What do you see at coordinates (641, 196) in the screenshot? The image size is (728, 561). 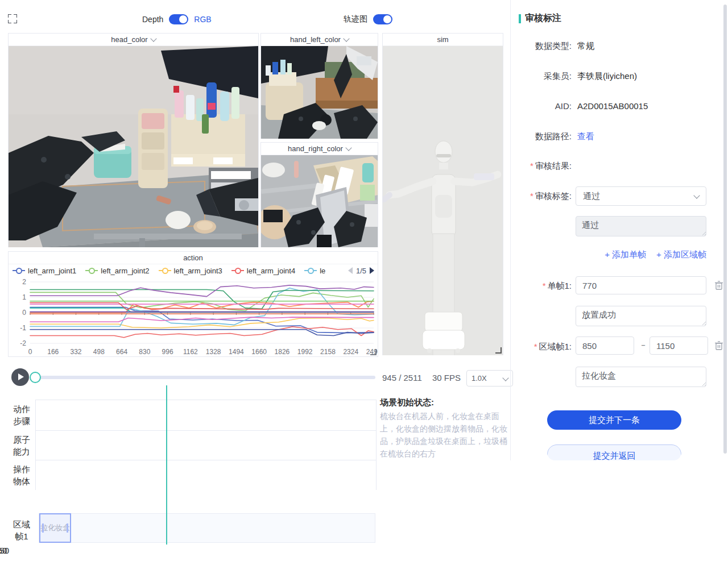 I see `review-tag-select: 通过` at bounding box center [641, 196].